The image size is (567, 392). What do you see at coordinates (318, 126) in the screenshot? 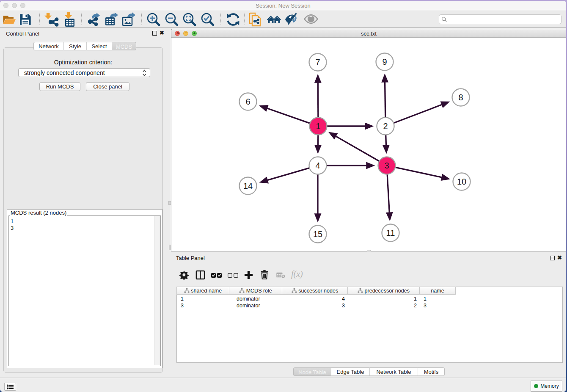
I see `svg-text: 1` at bounding box center [318, 126].